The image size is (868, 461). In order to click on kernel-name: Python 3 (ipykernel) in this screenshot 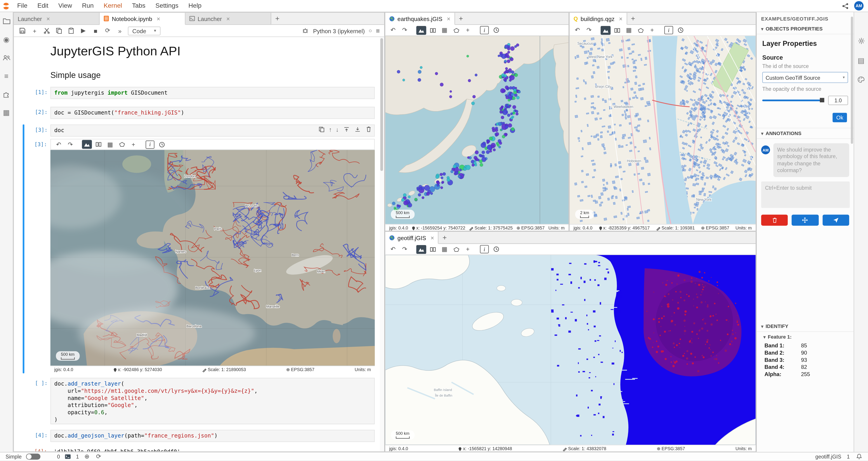, I will do `click(339, 31)`.